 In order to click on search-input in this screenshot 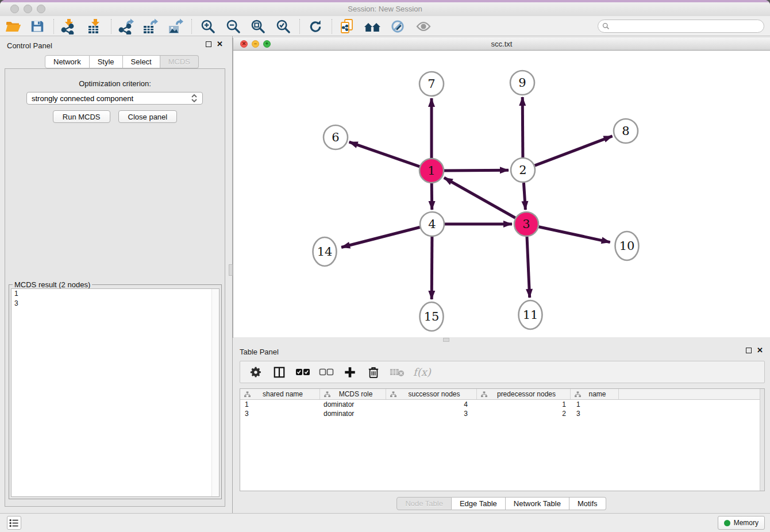, I will do `click(688, 26)`.